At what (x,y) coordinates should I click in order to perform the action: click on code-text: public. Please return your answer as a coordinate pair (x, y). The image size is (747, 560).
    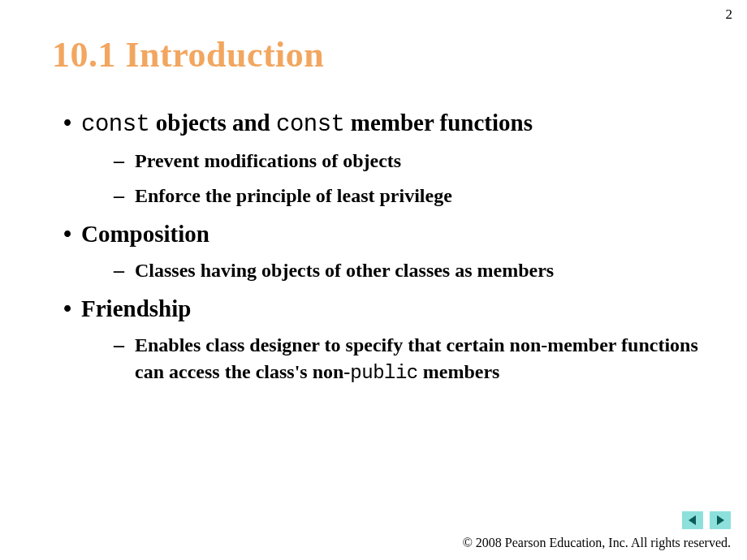
    Looking at the image, I should click on (383, 373).